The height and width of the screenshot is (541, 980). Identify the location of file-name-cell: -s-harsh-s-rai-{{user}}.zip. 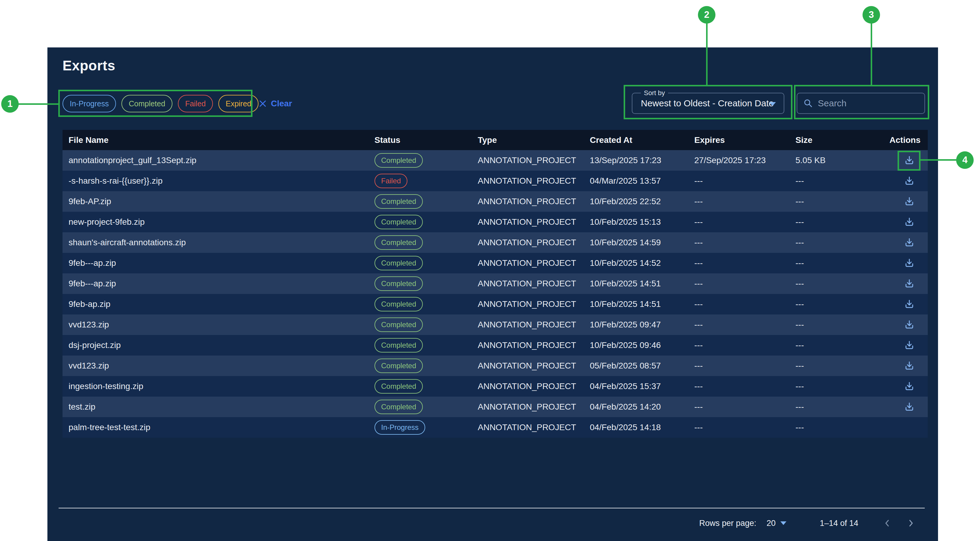
(218, 181).